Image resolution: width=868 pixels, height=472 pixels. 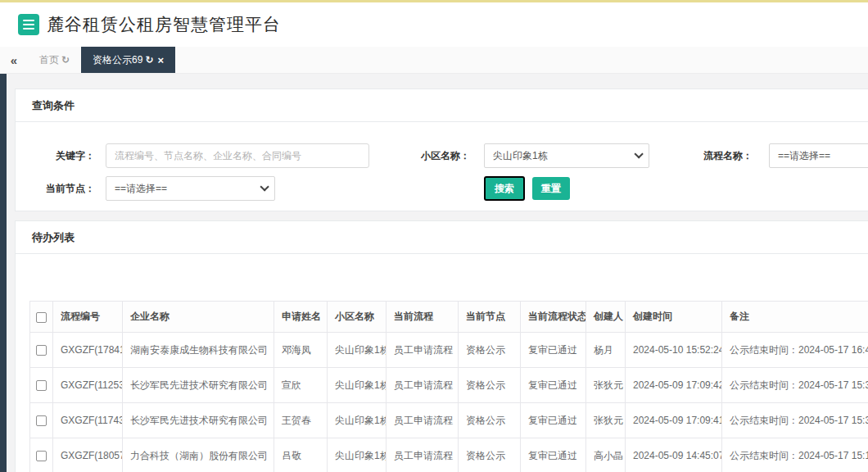 I want to click on community-select: 尖山印象1栋, so click(x=567, y=156).